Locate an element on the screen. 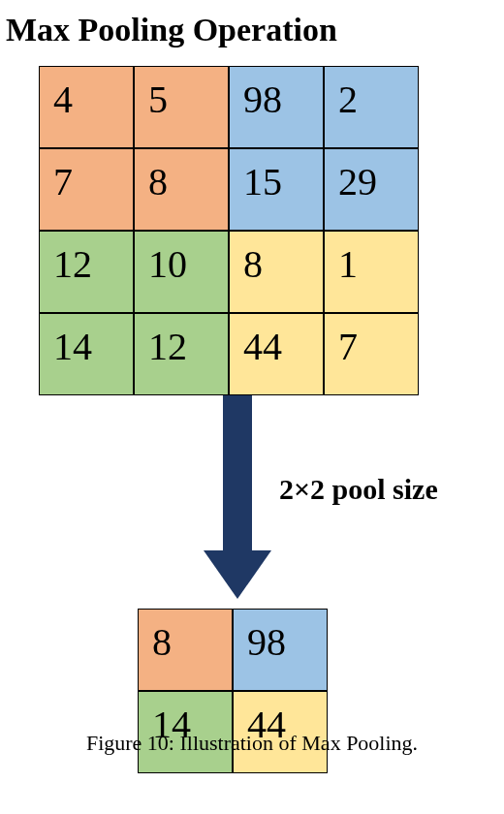  input-cell: 4 is located at coordinates (86, 107).